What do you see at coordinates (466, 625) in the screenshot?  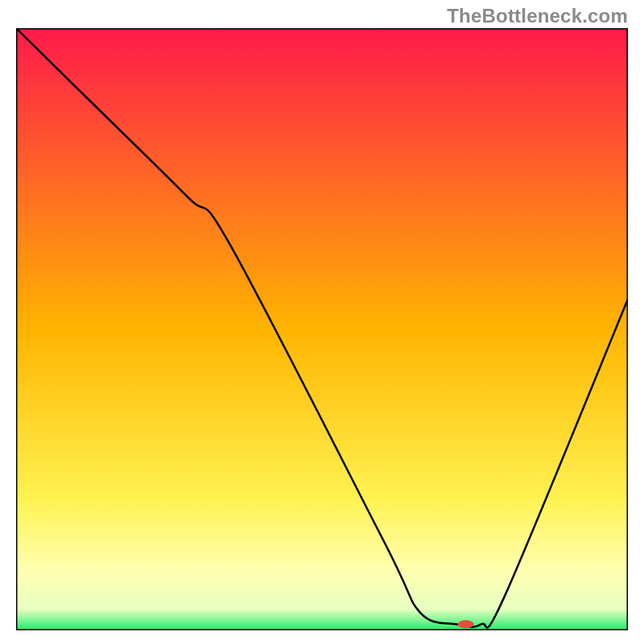 I see `optimal-point-marker` at bounding box center [466, 625].